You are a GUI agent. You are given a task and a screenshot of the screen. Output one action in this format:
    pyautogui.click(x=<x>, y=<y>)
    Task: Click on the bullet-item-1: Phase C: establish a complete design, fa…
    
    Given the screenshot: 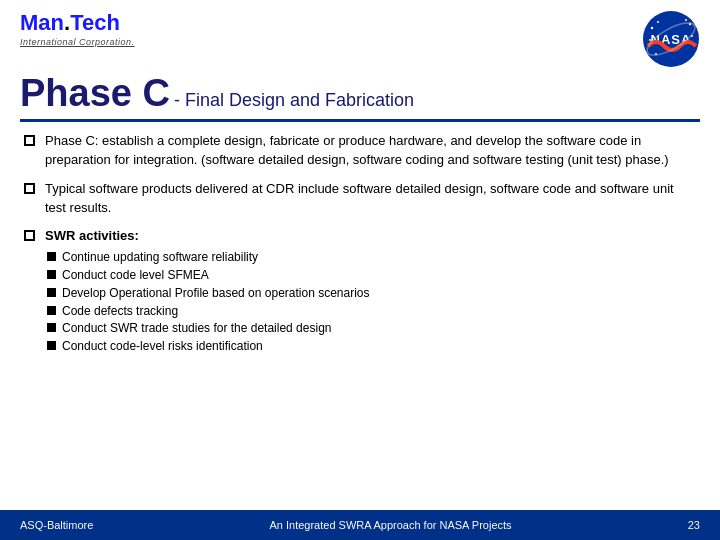 What is the action you would take?
    pyautogui.click(x=360, y=151)
    